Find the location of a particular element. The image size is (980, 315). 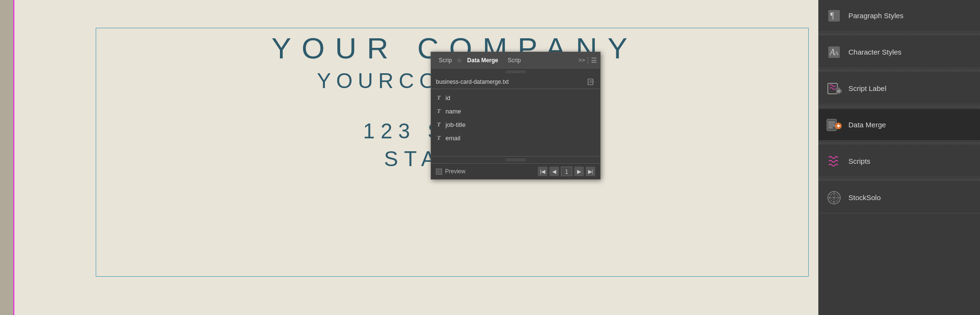

nav-first-button: |◀ is located at coordinates (543, 171).